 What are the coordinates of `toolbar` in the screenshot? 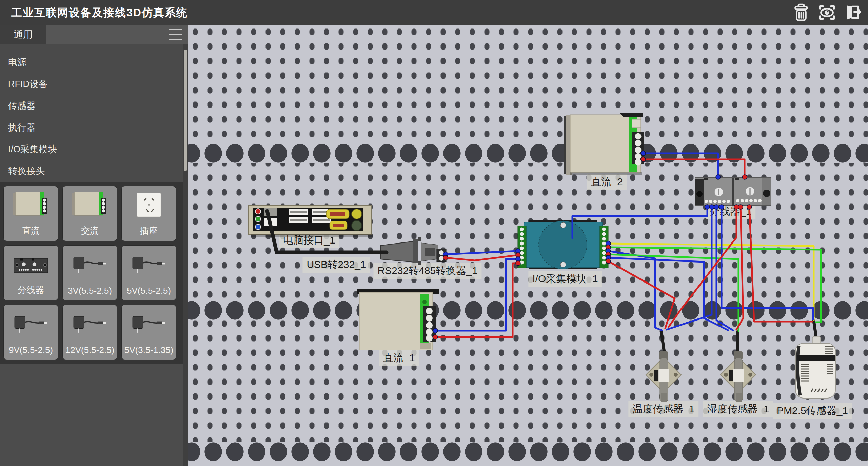 It's located at (827, 13).